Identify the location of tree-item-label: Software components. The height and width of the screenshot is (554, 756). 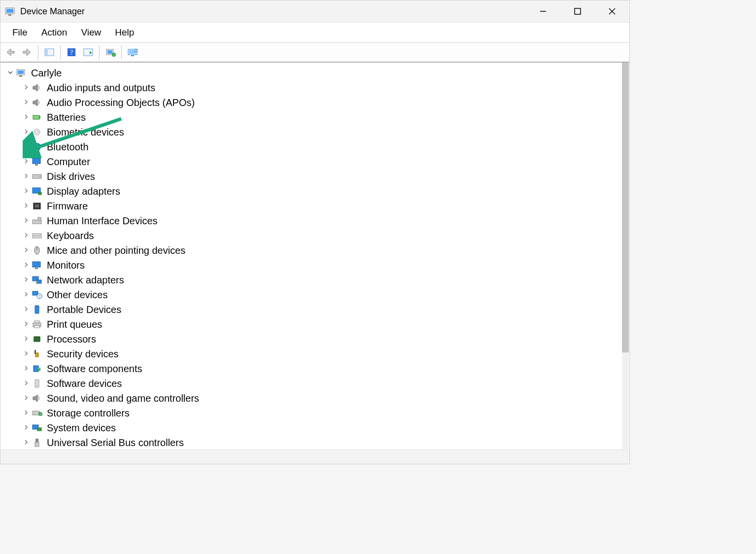
(95, 369).